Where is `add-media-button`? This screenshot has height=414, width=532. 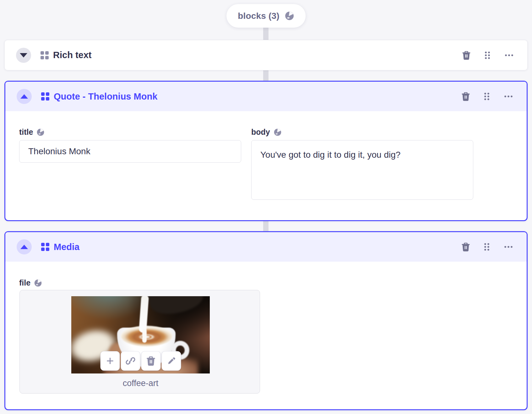
add-media-button is located at coordinates (110, 361).